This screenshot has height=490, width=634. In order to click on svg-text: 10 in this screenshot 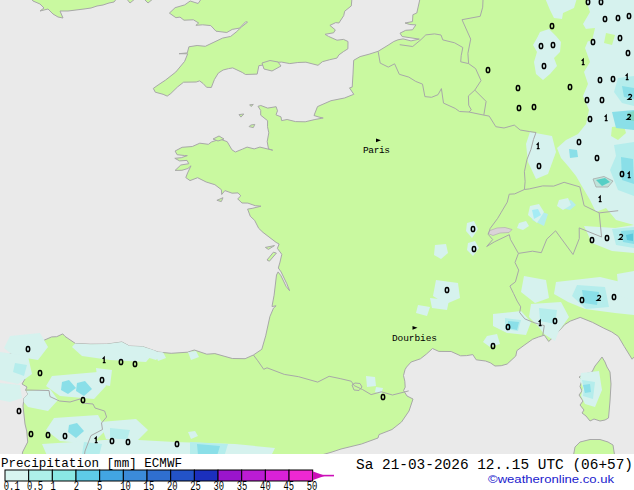, I will do `click(126, 485)`.